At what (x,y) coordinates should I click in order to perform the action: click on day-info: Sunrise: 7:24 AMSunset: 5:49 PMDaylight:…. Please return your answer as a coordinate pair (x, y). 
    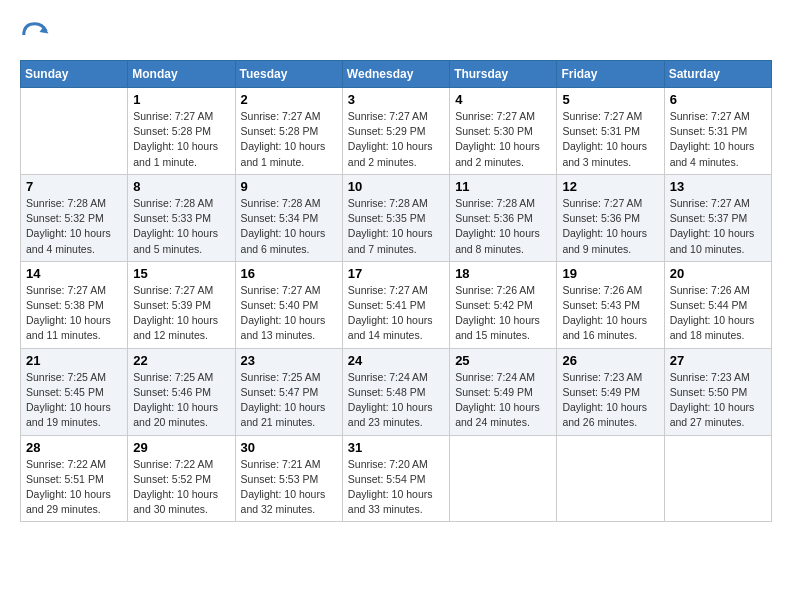
    Looking at the image, I should click on (503, 400).